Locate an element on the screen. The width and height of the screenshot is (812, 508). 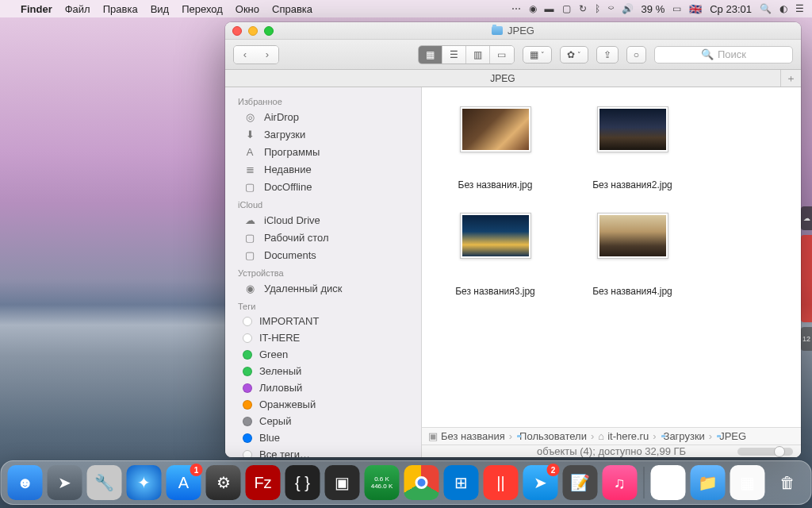
sidebar-item: ▢DocOffline is located at coordinates (324, 187).